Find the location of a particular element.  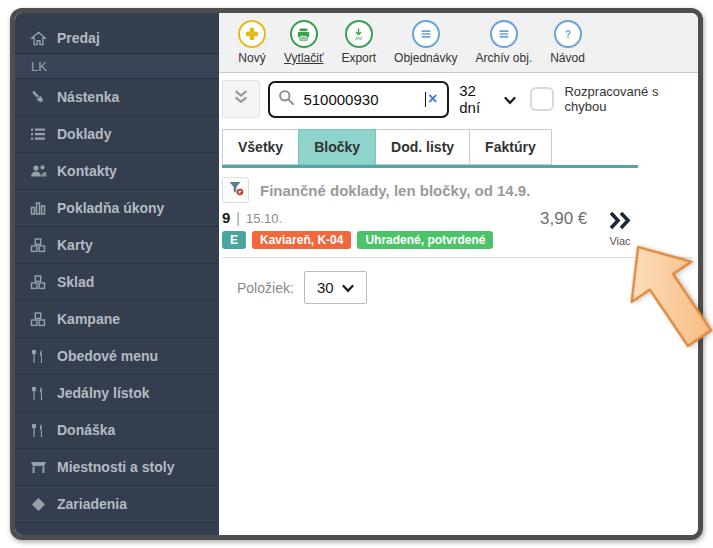

toolbar-label: Nový is located at coordinates (252, 58).